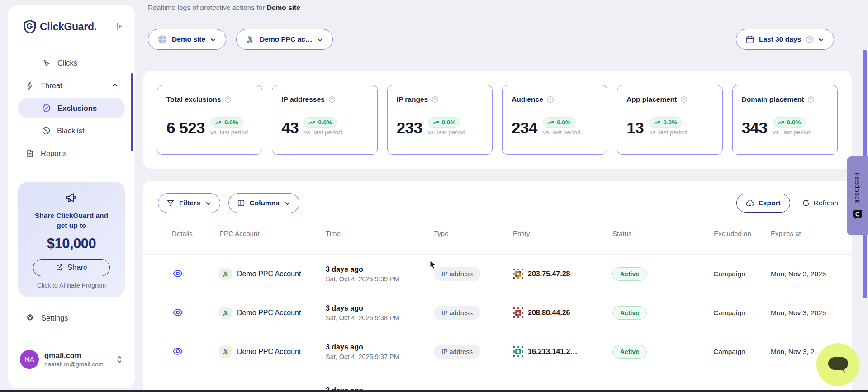 Image resolution: width=868 pixels, height=392 pixels. Describe the element at coordinates (858, 196) in the screenshot. I see `feedback-tab: Feedback` at that location.